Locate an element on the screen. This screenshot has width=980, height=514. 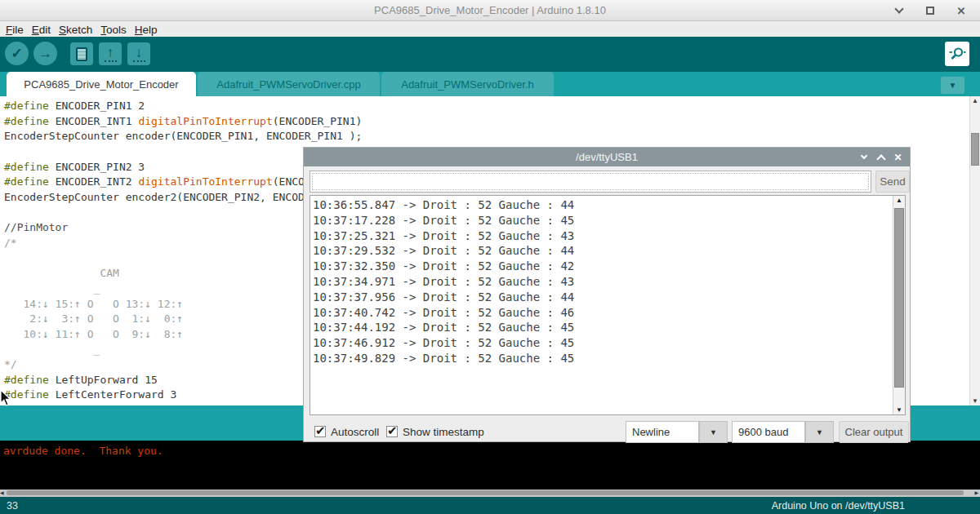
serial-output-line: 10:37:34.971 -> Droit : 52 Gauche : 43 is located at coordinates (443, 282).